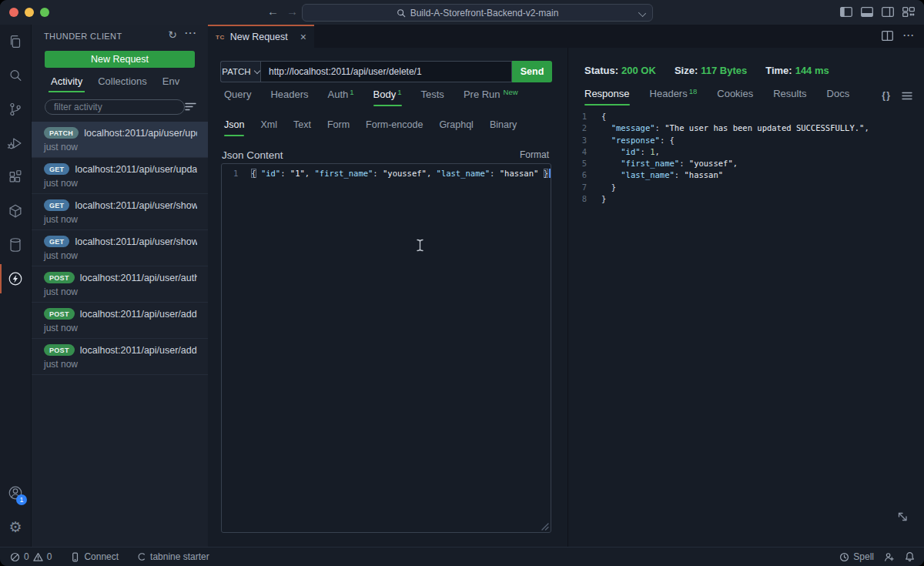 This screenshot has height=566, width=924. I want to click on activity-item: GETlocalhost:2011/api/user/show-al...jus…, so click(120, 248).